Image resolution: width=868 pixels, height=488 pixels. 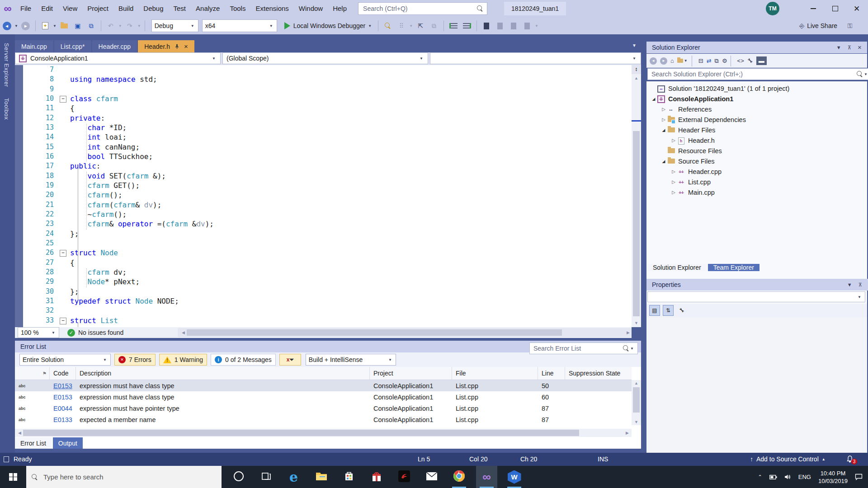 What do you see at coordinates (323, 127) in the screenshot?
I see `code-line: 13 char *ID;` at bounding box center [323, 127].